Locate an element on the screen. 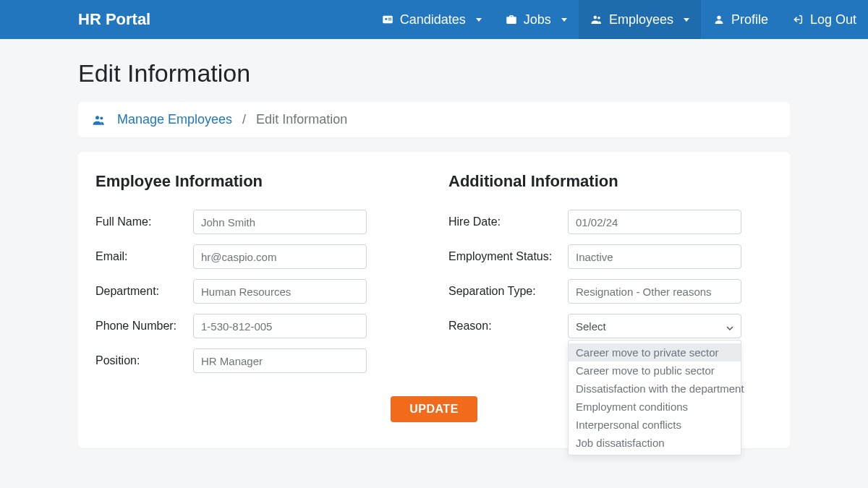 This screenshot has width=868, height=488. navbar: HR Portal Candidates Jobs Employees is located at coordinates (434, 20).